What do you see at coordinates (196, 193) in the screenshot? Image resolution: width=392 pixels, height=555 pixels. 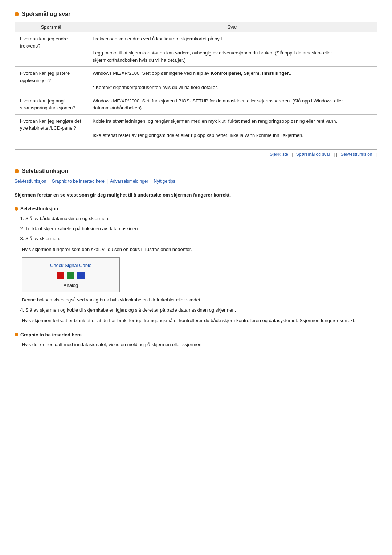 I see `selvtest-intro: Skjermen foretar en selvtest som gir deg…` at bounding box center [196, 193].